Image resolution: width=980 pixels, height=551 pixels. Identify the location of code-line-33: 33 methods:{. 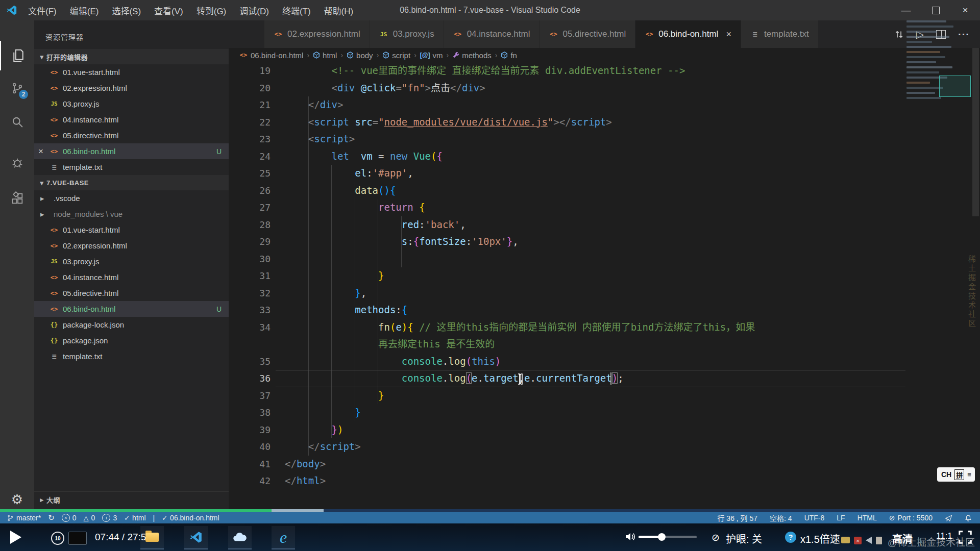
(604, 310).